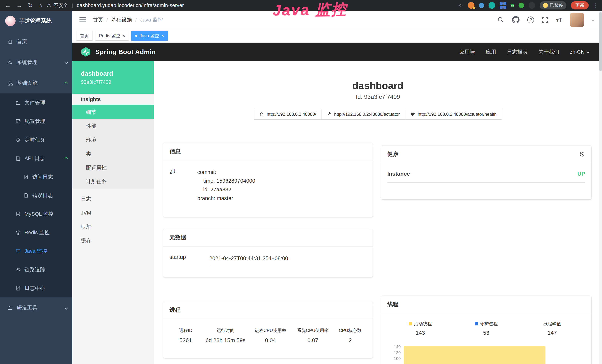 This screenshot has height=364, width=602. Describe the element at coordinates (113, 213) in the screenshot. I see `sba-item-jvm: JVM` at that location.